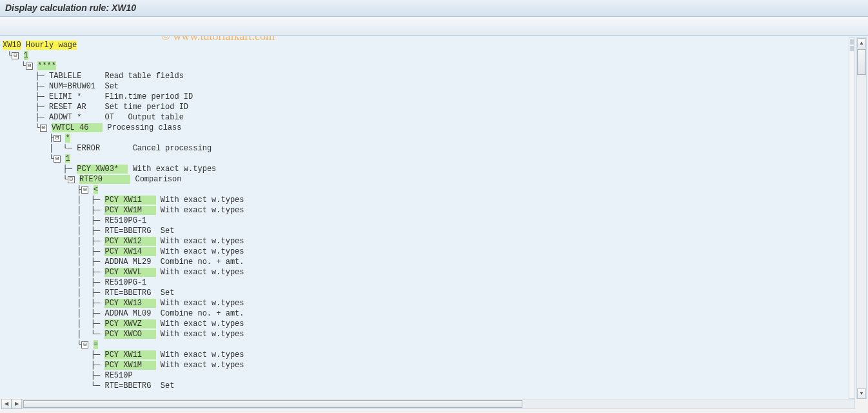  I want to click on tree-leaf: ├─ PCY XW11 With exact w.types, so click(435, 355).